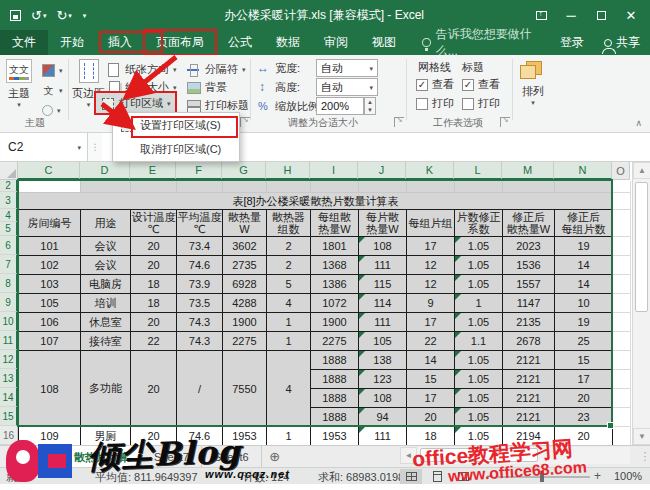 This screenshot has height=490, width=650. What do you see at coordinates (16, 16) in the screenshot?
I see `save-icon` at bounding box center [16, 16].